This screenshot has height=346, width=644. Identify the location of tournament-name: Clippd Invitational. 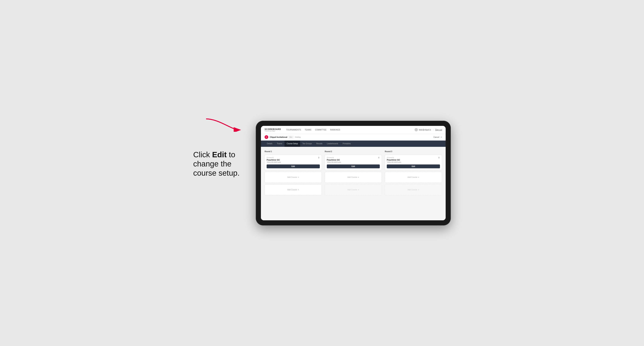
(278, 137).